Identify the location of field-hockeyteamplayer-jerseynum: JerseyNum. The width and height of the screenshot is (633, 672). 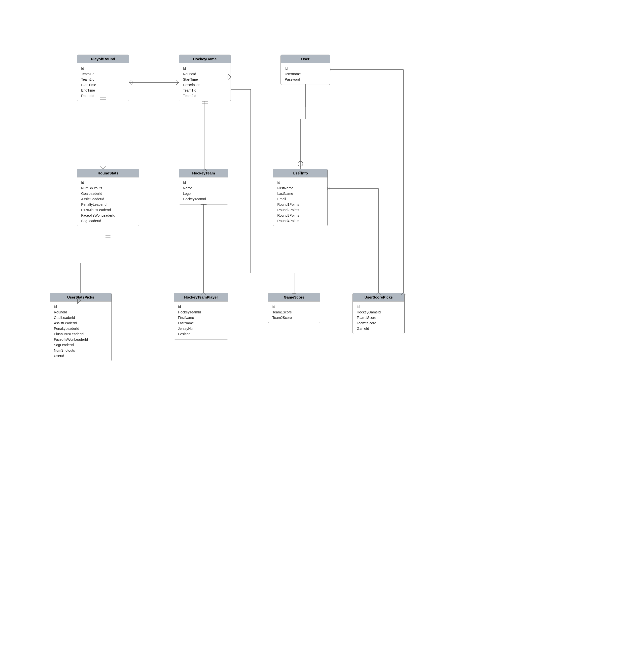
(201, 329).